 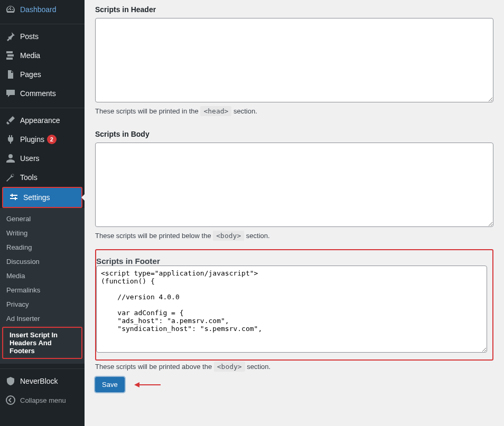 I want to click on submenu-permalinks: Permalinks, so click(x=42, y=290).